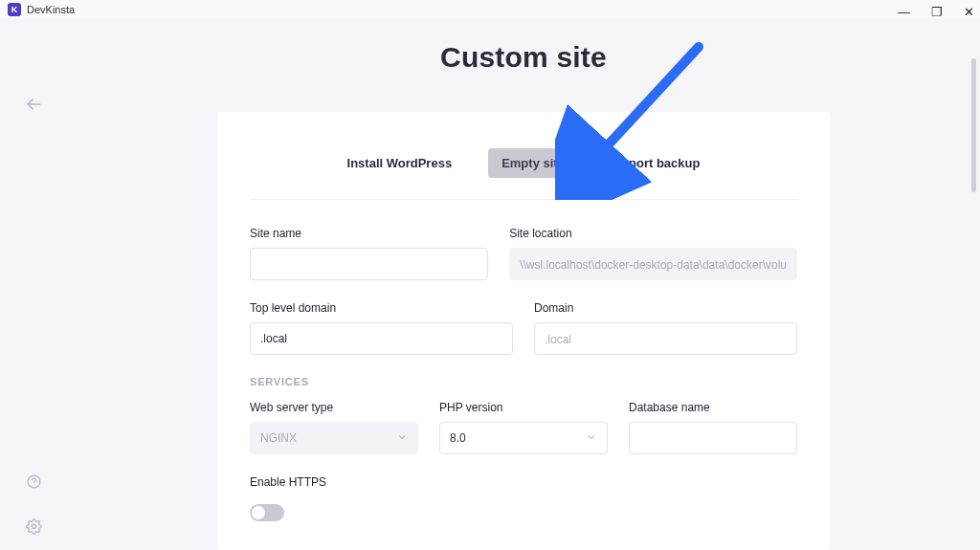 The height and width of the screenshot is (550, 980). Describe the element at coordinates (51, 10) in the screenshot. I see `app-name: DevKinsta` at that location.